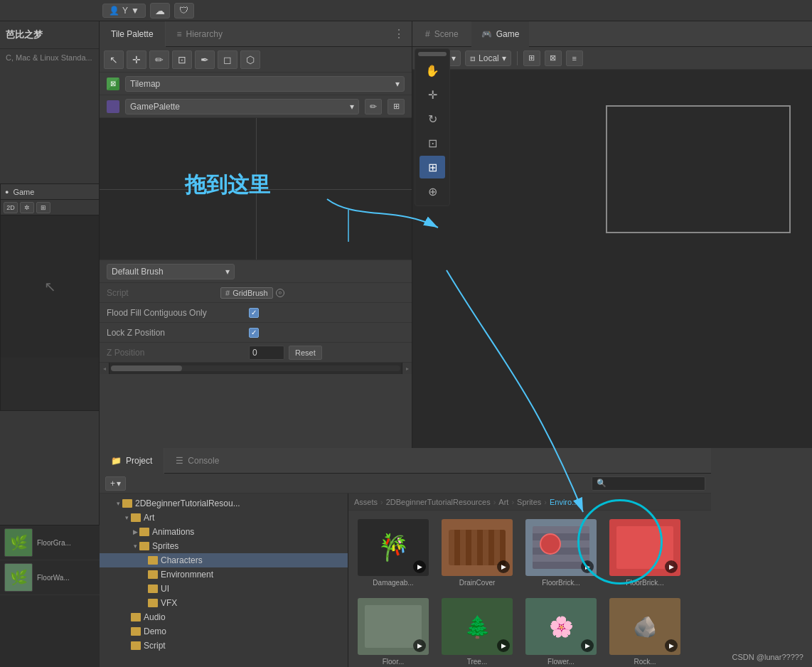 The width and height of the screenshot is (812, 667). What do you see at coordinates (645, 631) in the screenshot?
I see `asset-item-extra-3: 🪨 ▶ Rock...` at bounding box center [645, 631].